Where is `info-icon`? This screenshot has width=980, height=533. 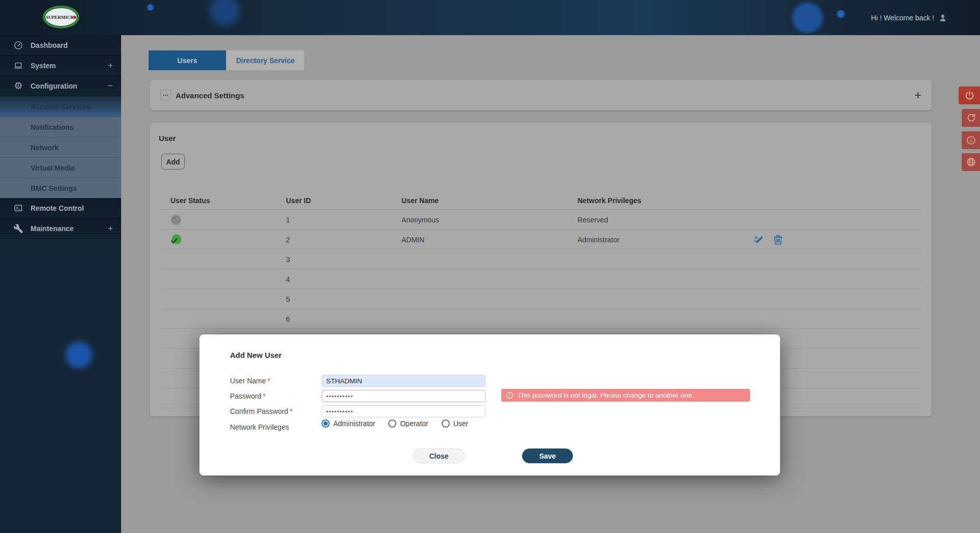
info-icon is located at coordinates (971, 141).